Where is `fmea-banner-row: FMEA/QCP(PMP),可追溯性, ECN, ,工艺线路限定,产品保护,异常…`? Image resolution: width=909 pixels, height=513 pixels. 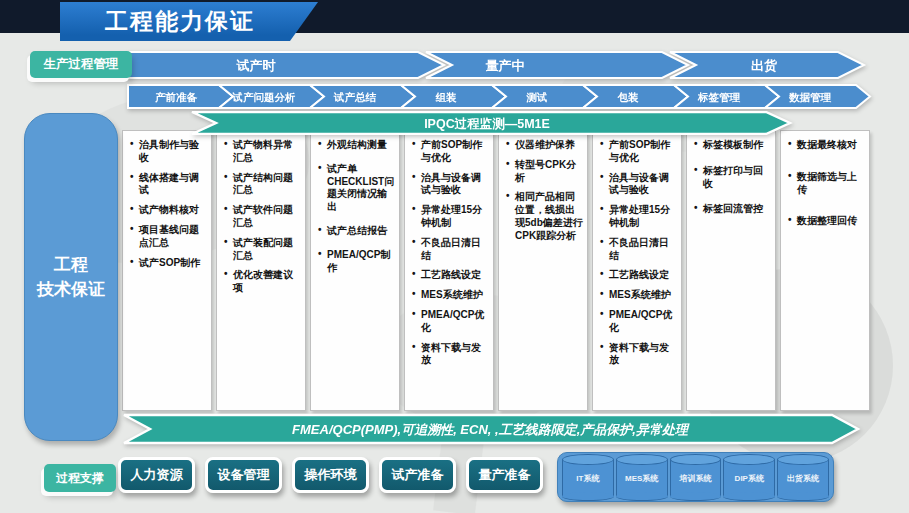 fmea-banner-row: FMEA/QCP(PMP),可追溯性, ECN, ,工艺线路限定,产品保护,异常… is located at coordinates (454, 429).